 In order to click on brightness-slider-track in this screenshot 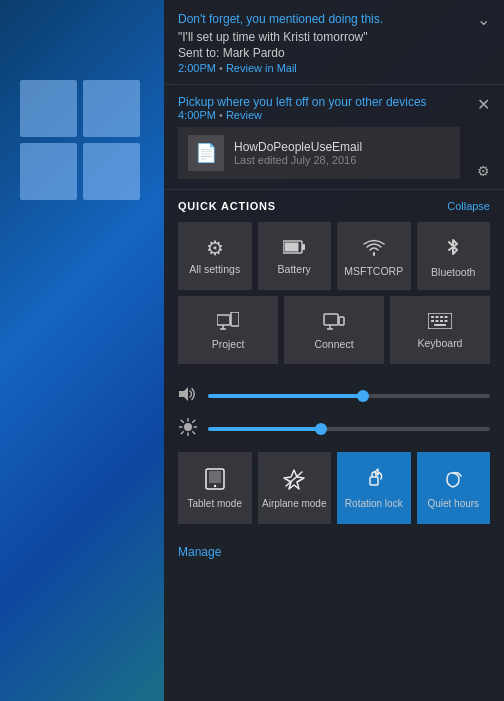, I will do `click(349, 429)`.